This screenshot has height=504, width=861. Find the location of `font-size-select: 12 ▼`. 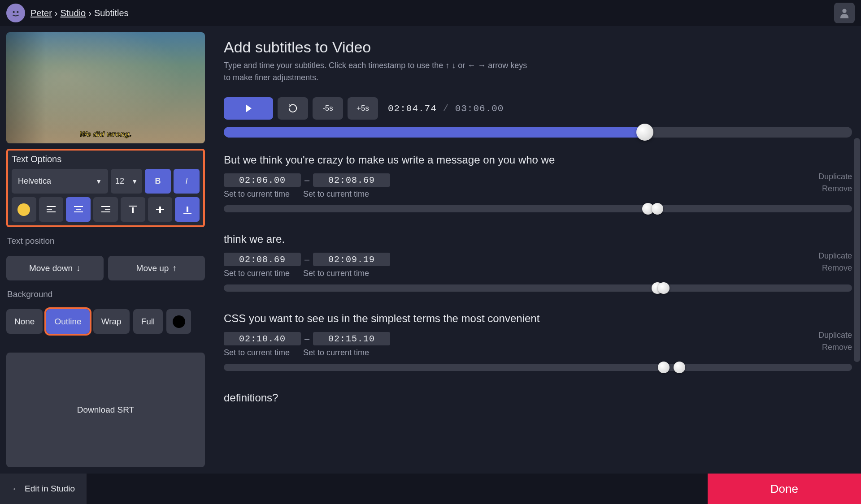

font-size-select: 12 ▼ is located at coordinates (126, 181).